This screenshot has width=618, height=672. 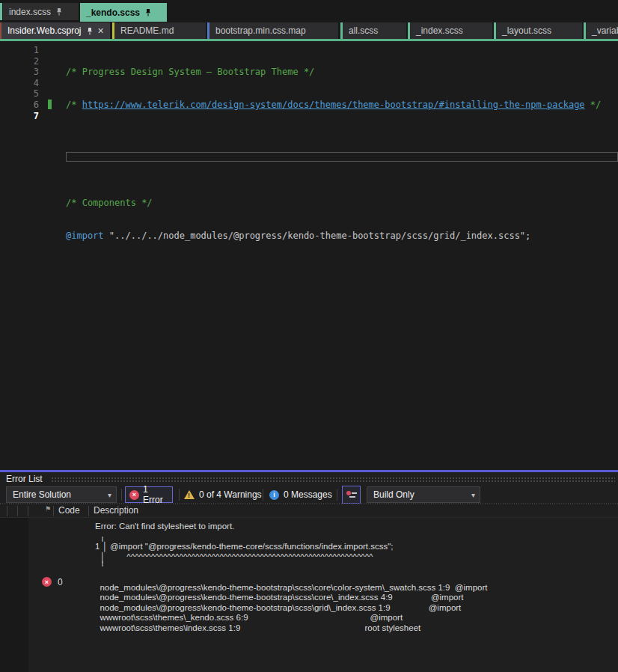 I want to click on info-icon: i, so click(x=274, y=495).